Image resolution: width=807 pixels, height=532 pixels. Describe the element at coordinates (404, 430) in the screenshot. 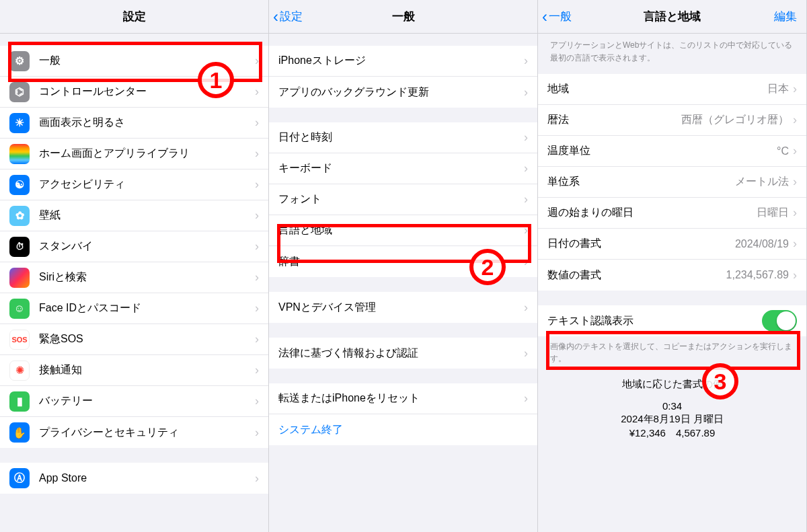

I see `row-shut-down: システム終了` at that location.